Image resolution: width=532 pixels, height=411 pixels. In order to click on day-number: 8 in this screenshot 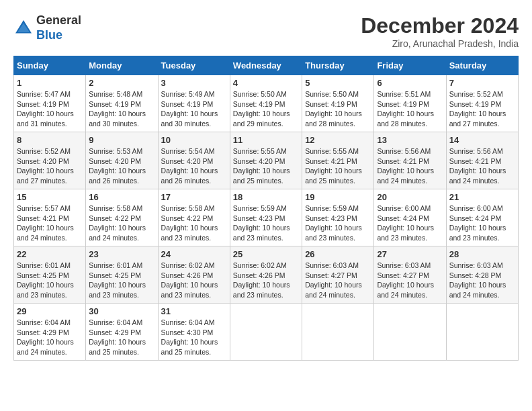, I will do `click(50, 140)`.